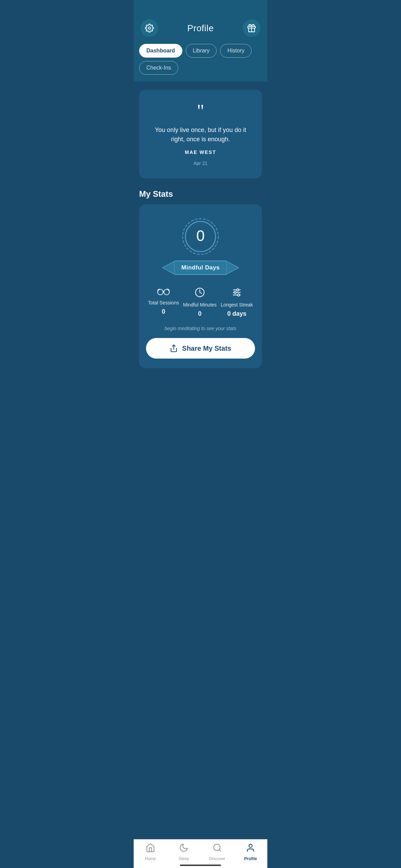 Image resolution: width=401 pixels, height=868 pixels. Describe the element at coordinates (200, 28) in the screenshot. I see `page-title: Profile` at that location.